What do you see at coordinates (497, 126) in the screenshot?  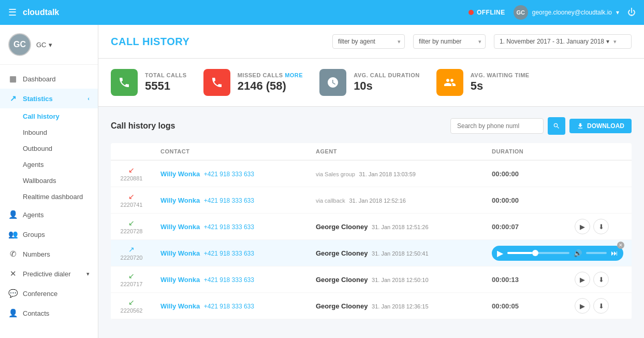 I see `search-input` at bounding box center [497, 126].